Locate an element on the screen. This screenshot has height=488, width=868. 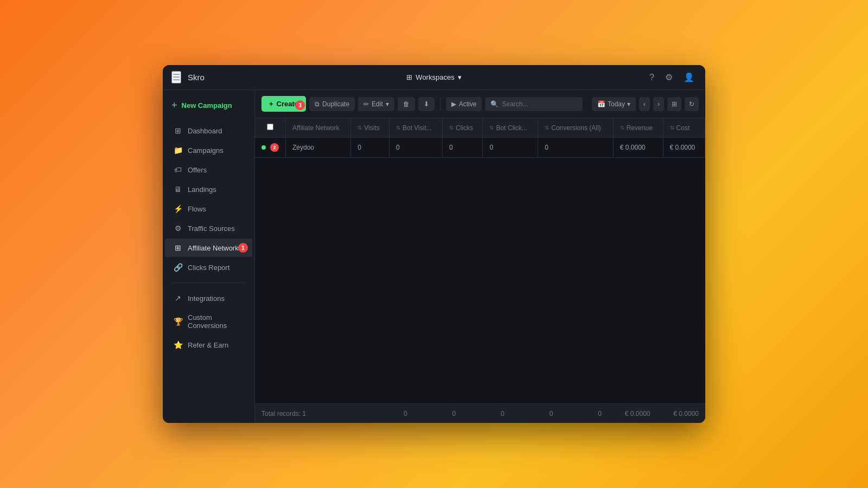
col-clicks: ⇅ Clicks is located at coordinates (462, 128).